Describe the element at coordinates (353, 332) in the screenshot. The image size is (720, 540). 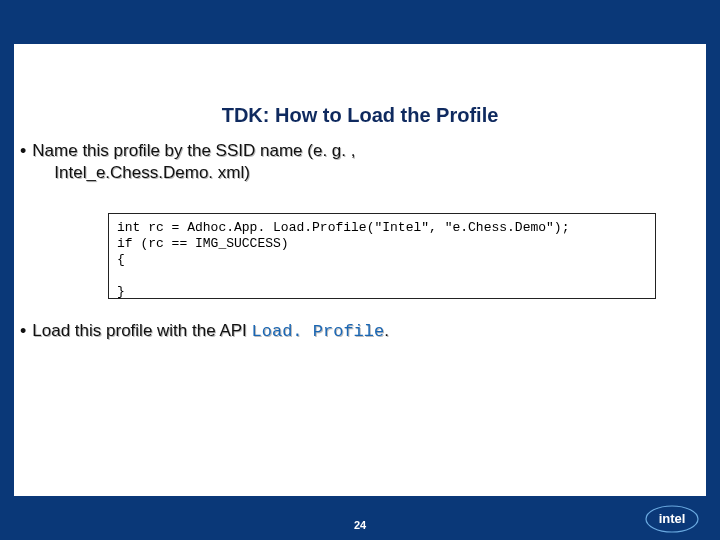
I see `bullet-item-2: • Load this profile with the API Load. P…` at that location.